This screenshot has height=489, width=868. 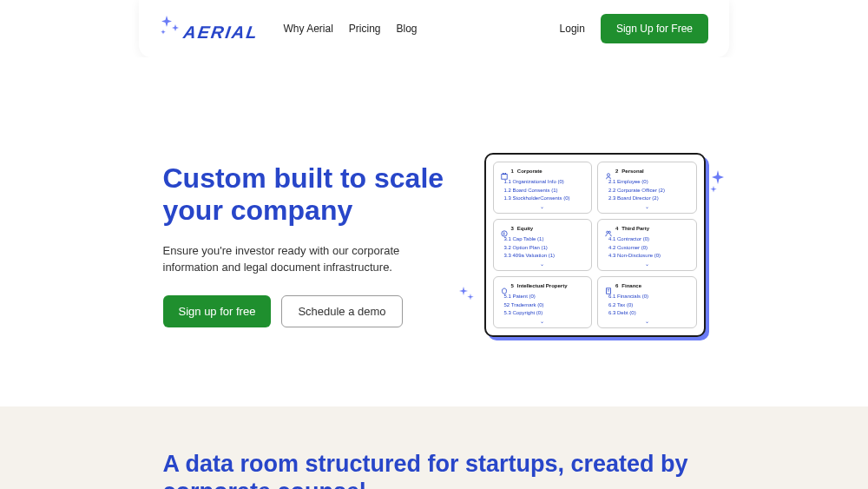 What do you see at coordinates (217, 311) in the screenshot?
I see `hero-signup-button: Sign up for free` at bounding box center [217, 311].